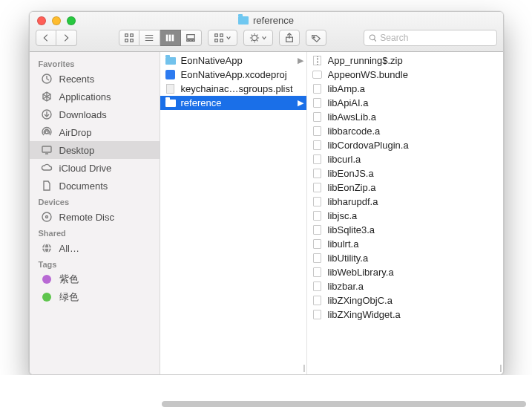 Image resolution: width=532 pixels, height=410 pixels. Describe the element at coordinates (95, 168) in the screenshot. I see `sidebar-item-icloud-drive: iCloud Drive` at that location.